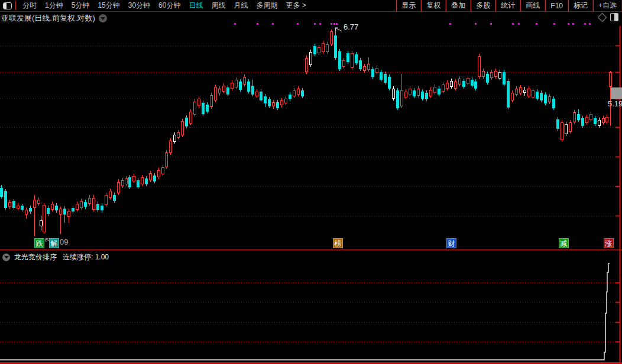 This screenshot has width=622, height=364. I want to click on price-label-low: 09, so click(64, 242).